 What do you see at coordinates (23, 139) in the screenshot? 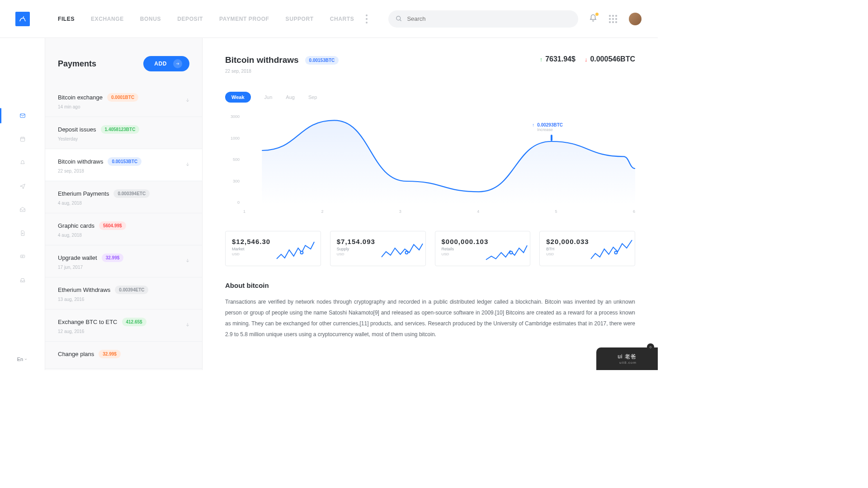
I see `calendar-icon` at bounding box center [23, 139].